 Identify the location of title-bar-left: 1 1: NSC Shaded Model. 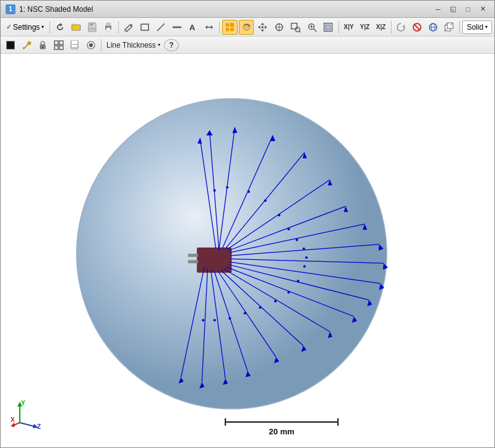
(50, 9).